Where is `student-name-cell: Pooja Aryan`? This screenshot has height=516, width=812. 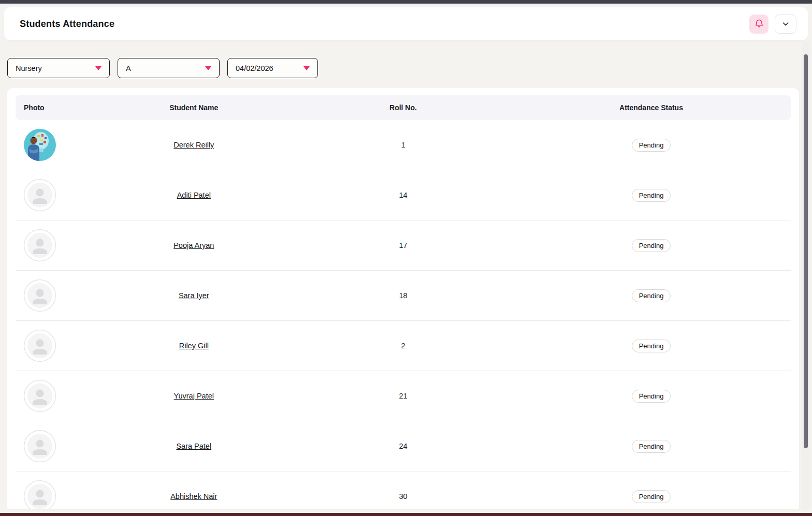 student-name-cell: Pooja Aryan is located at coordinates (194, 245).